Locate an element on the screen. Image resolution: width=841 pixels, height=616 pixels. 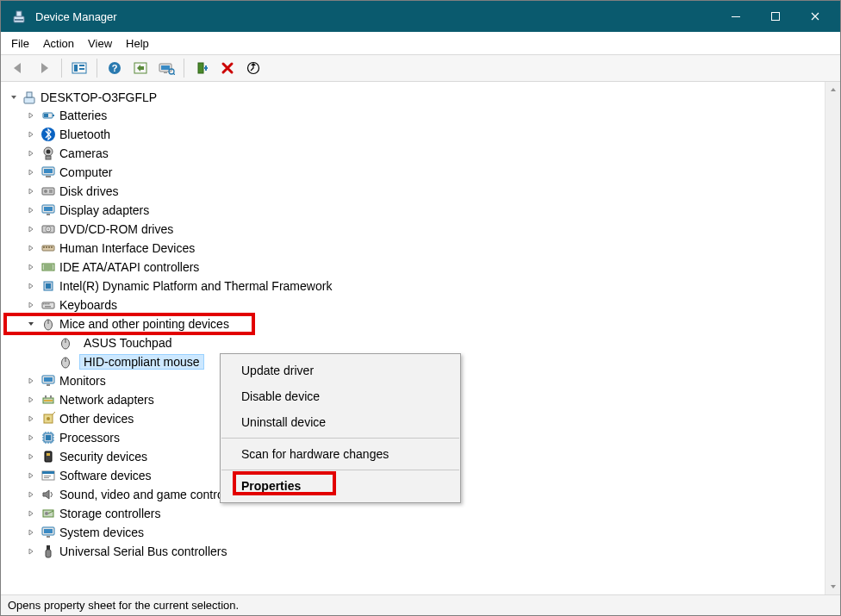
toolbar-show-tree-button is located at coordinates (79, 68).